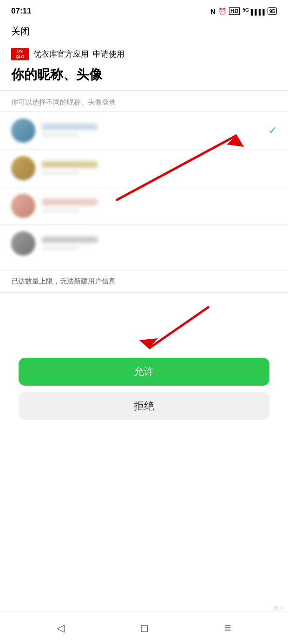 The image size is (288, 644). I want to click on buttons-area: 允许 拒绝, so click(144, 389).